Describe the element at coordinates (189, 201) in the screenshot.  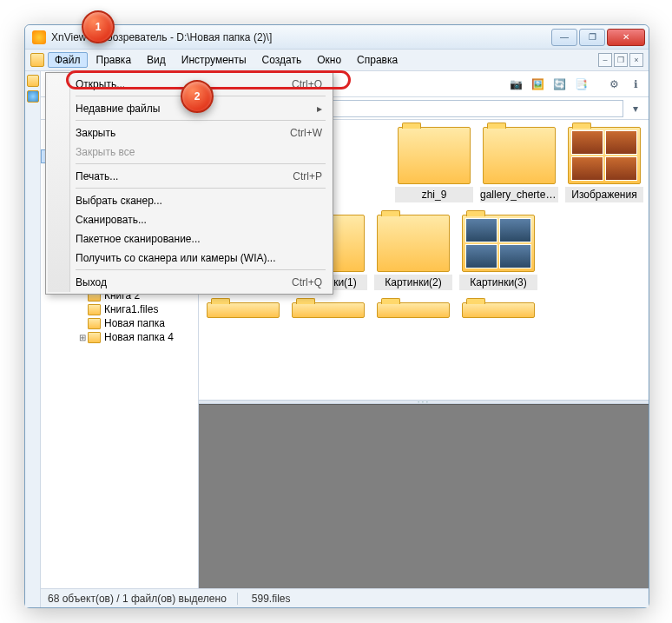
I see `menu-select-scanner: Выбрать сканер...` at that location.